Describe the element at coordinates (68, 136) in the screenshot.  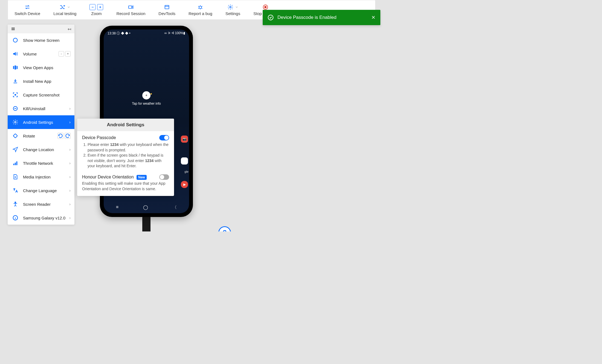
I see `rotate-cw-button` at that location.